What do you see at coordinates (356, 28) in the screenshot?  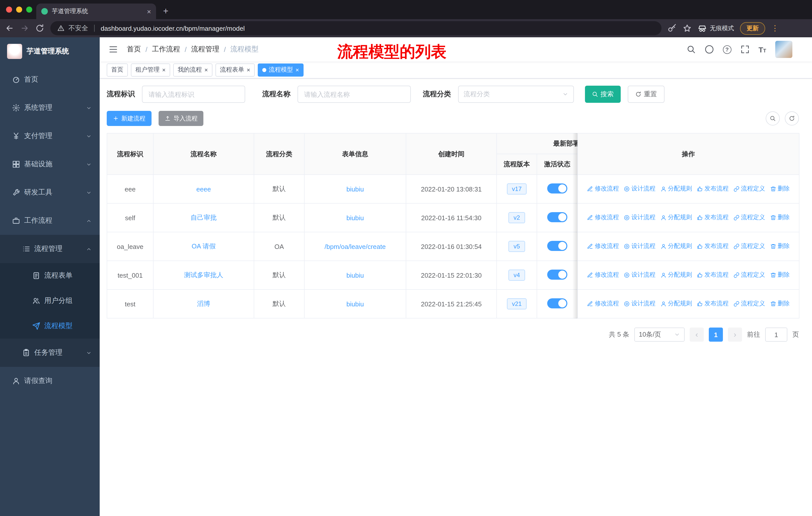 I see `address-bar: 不安全 dashboard.yudao.iocoder.cn/bpm/manag…` at bounding box center [356, 28].